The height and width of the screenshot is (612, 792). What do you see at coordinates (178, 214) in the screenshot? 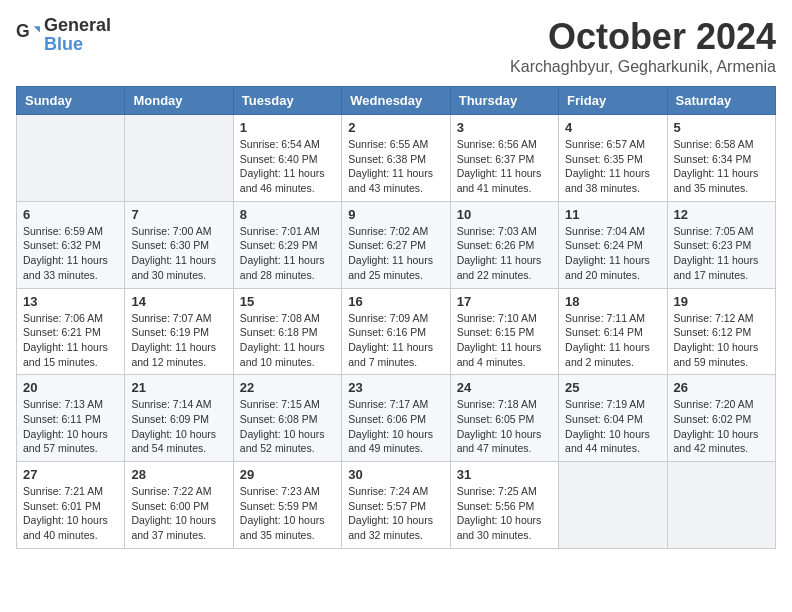
I see `day-number: 7` at bounding box center [178, 214].